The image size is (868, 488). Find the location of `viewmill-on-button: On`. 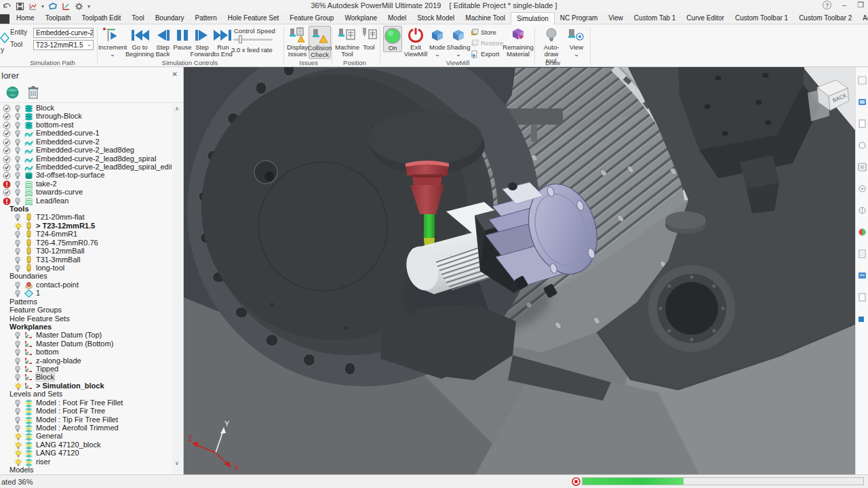

viewmill-on-button: On is located at coordinates (393, 39).